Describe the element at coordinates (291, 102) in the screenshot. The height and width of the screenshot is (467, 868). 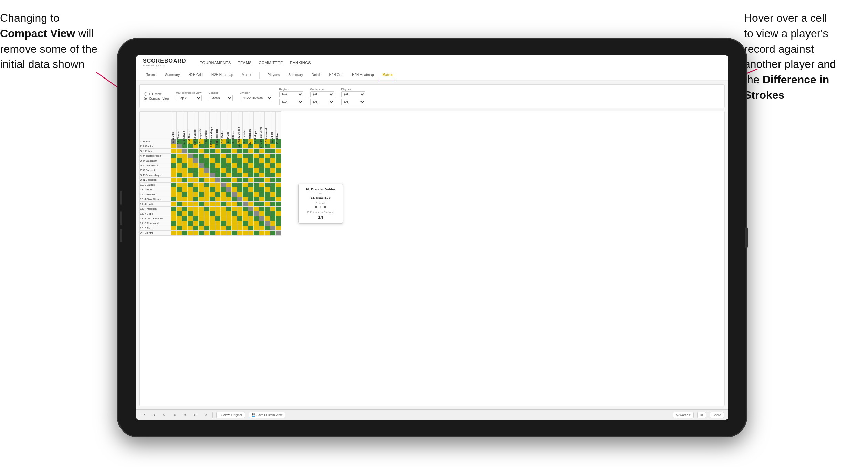
I see `region-select2: N/A` at that location.